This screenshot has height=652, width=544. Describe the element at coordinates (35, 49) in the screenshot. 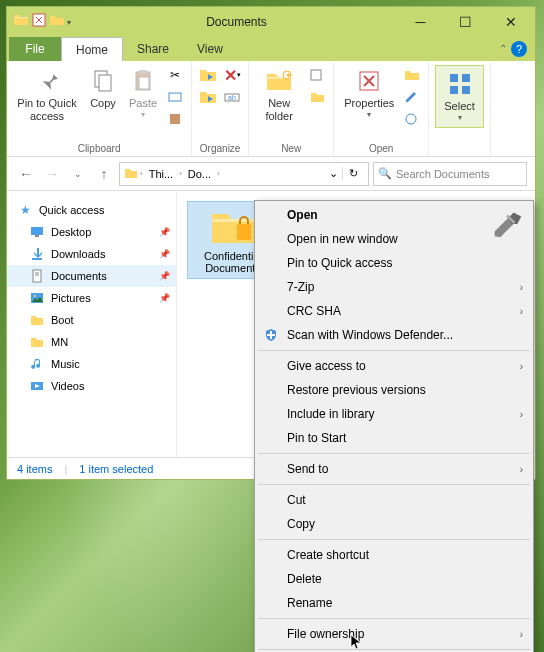

I see `tab-file: File` at that location.